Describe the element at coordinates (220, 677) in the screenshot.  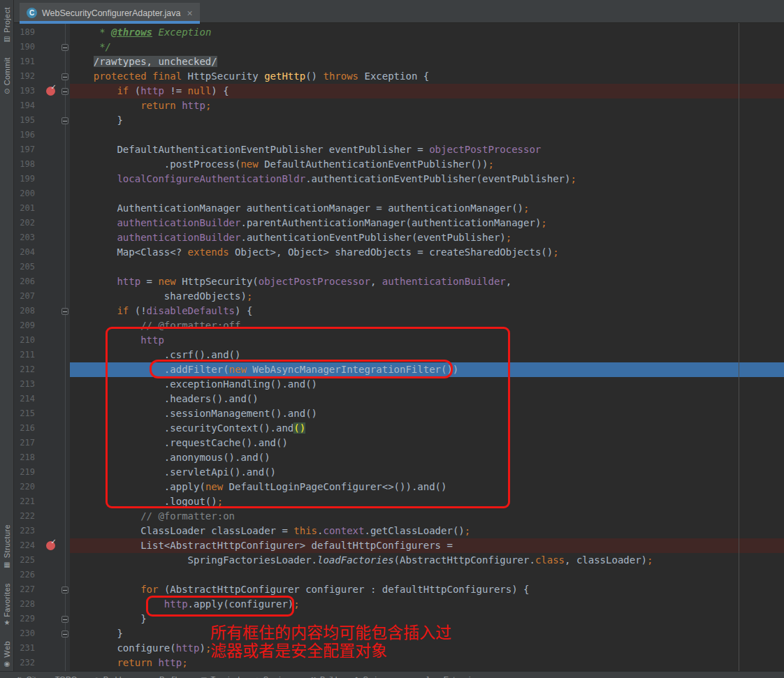
I see `statusbar-item-terminal: ▣Terminal` at that location.